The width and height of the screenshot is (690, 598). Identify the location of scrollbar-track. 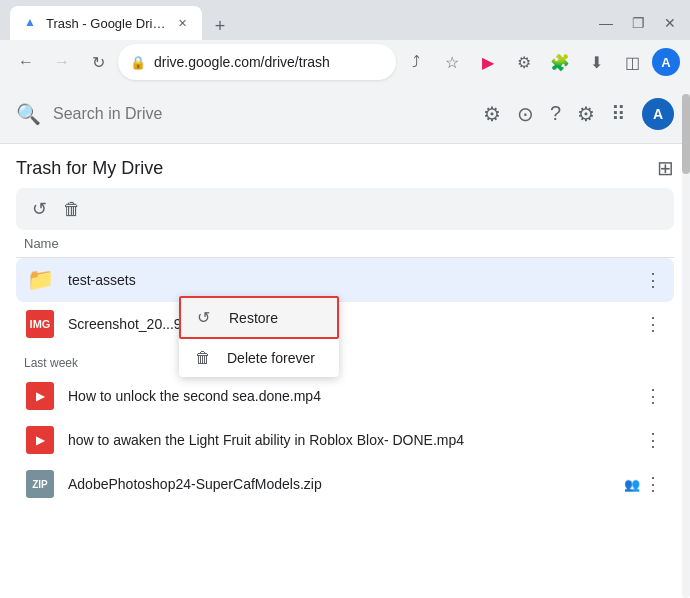
(686, 341).